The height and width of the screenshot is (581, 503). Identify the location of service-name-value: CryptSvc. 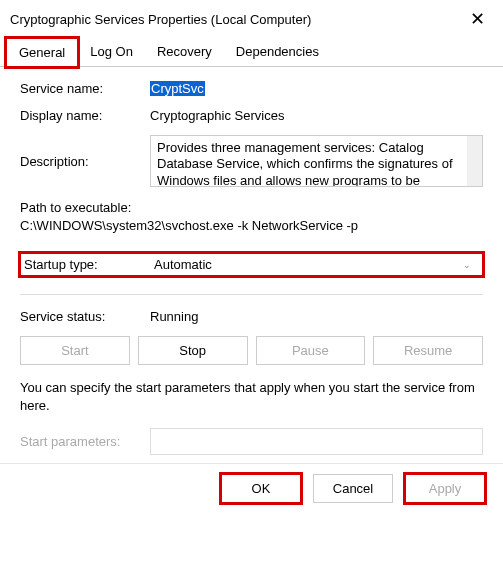
(178, 88).